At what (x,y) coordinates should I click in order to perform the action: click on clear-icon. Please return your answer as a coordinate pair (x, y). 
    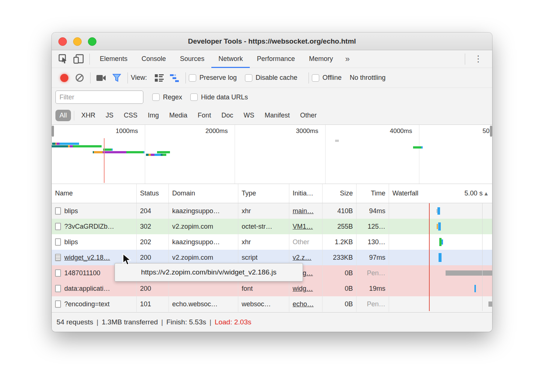
    Looking at the image, I should click on (79, 78).